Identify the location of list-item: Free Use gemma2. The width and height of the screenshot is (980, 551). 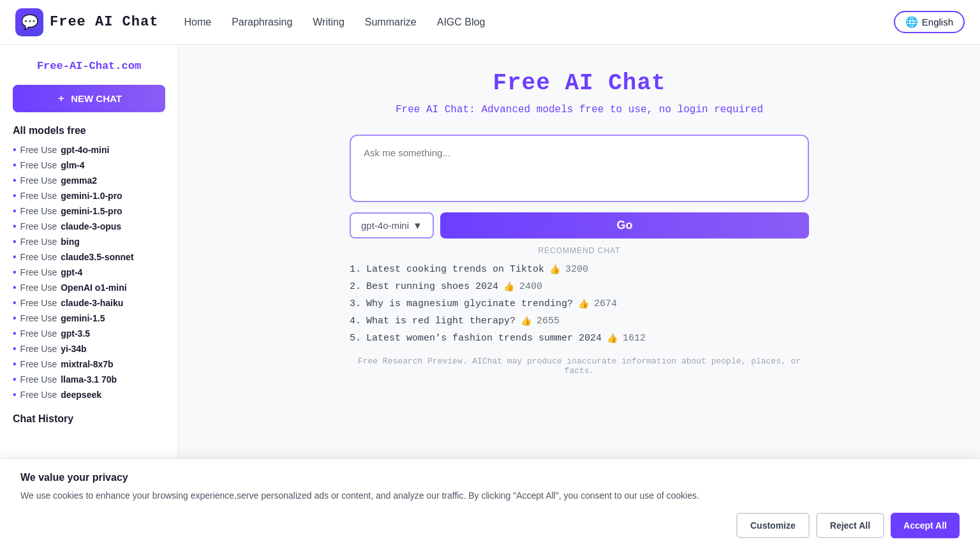
(89, 180).